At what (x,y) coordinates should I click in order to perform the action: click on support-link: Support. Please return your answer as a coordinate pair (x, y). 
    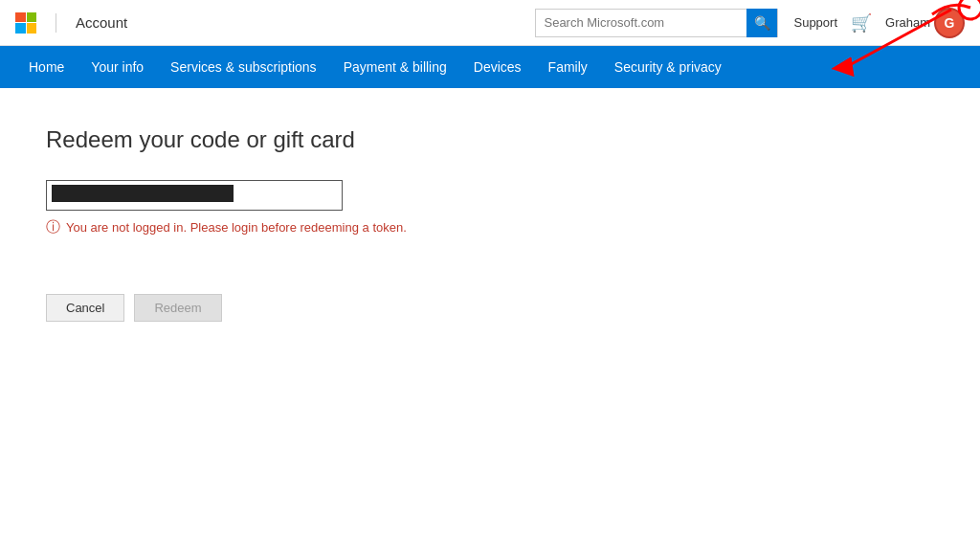
    Looking at the image, I should click on (815, 23).